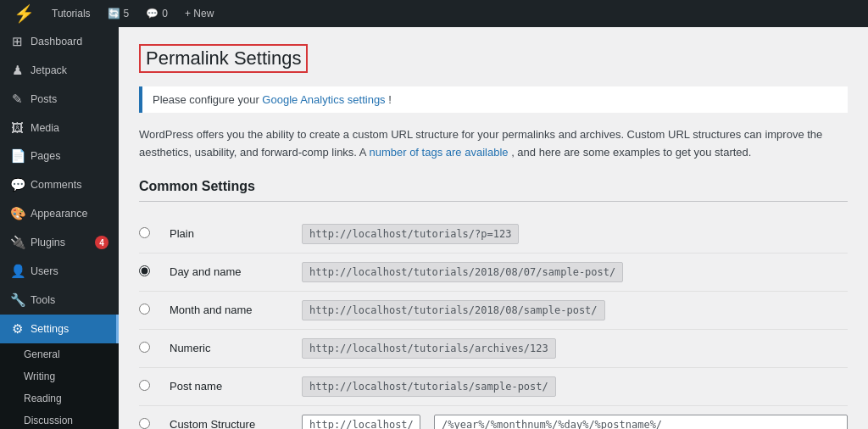 The image size is (868, 429). Describe the element at coordinates (229, 387) in the screenshot. I see `label-post-name: Post name` at that location.